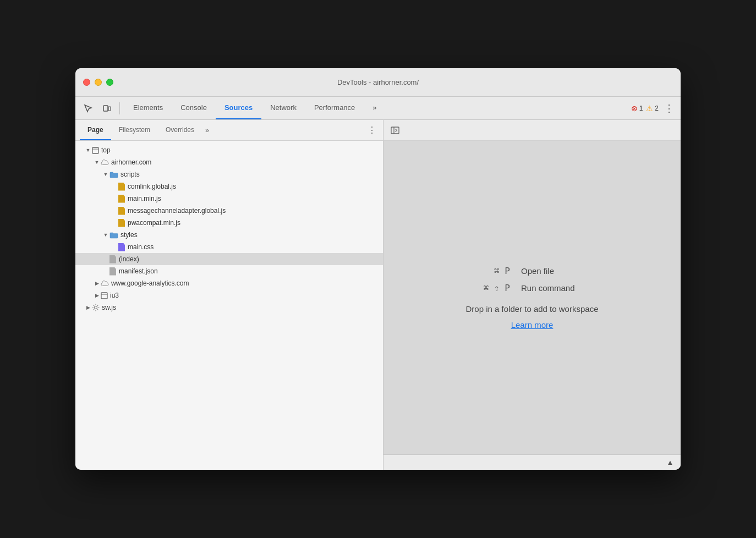  What do you see at coordinates (649, 108) in the screenshot?
I see `warning-icon: ⚠` at bounding box center [649, 108].